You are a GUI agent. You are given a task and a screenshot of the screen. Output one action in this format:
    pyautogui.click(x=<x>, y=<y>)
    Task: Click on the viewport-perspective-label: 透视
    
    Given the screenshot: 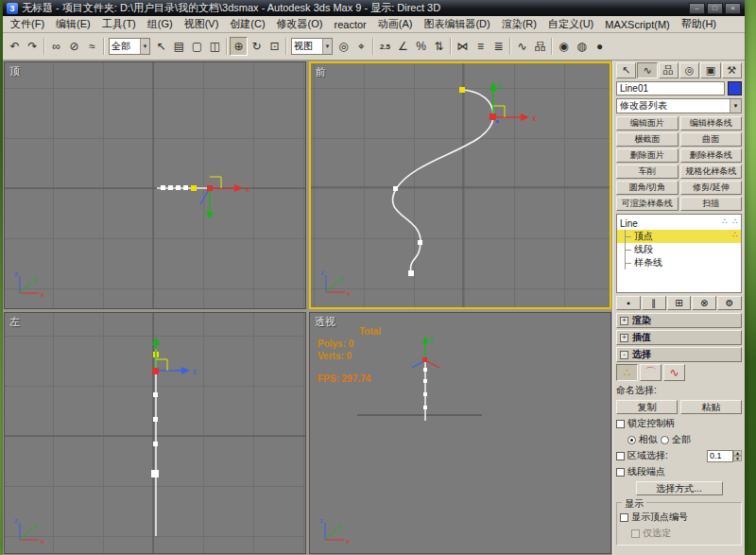 What is the action you would take?
    pyautogui.click(x=325, y=321)
    